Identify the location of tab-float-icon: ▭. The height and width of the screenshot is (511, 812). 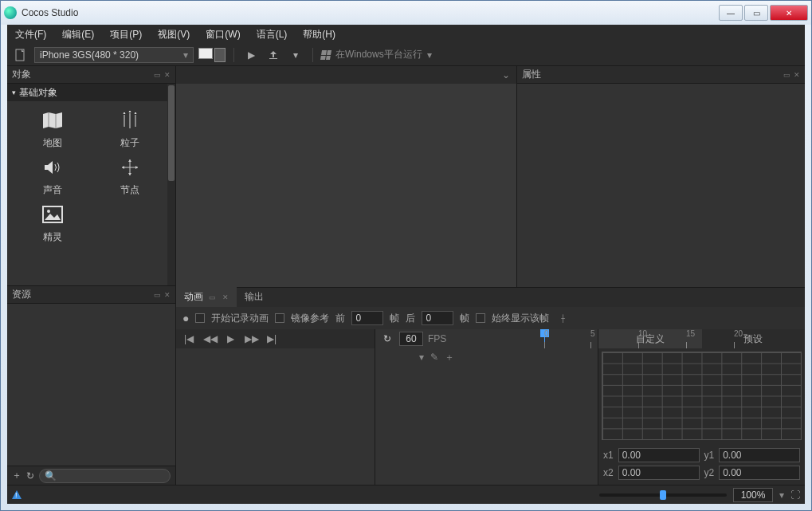
(212, 297).